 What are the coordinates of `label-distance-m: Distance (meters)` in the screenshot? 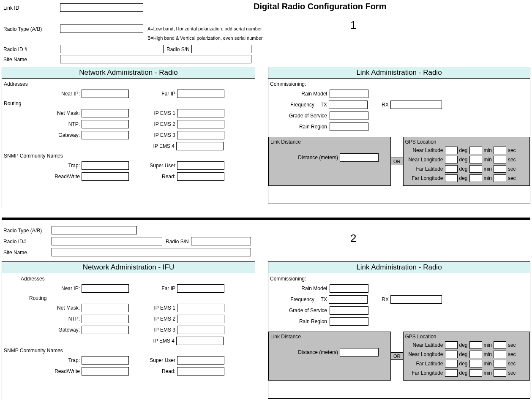 It's located at (305, 158).